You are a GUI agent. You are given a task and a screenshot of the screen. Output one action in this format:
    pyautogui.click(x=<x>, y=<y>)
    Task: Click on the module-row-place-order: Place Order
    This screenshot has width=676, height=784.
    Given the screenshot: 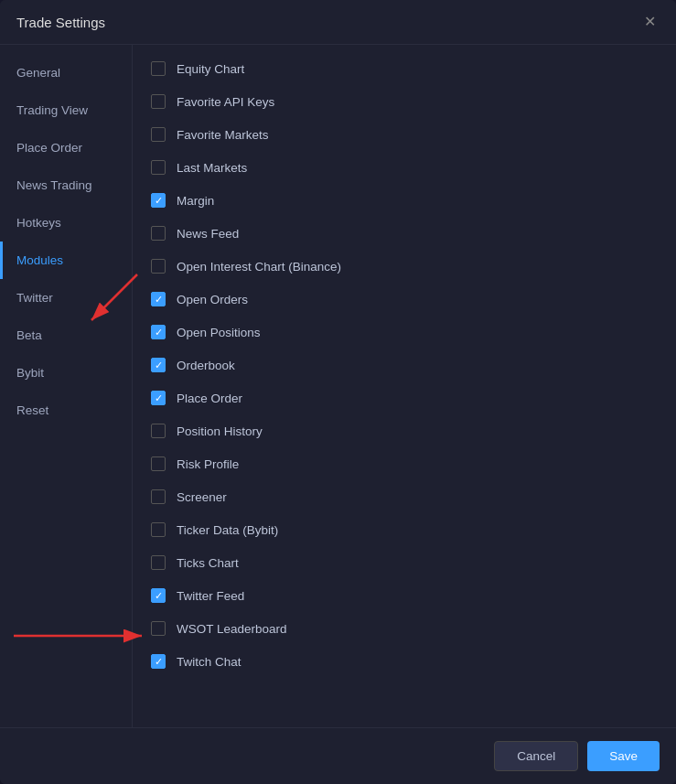 What is the action you would take?
    pyautogui.click(x=404, y=398)
    